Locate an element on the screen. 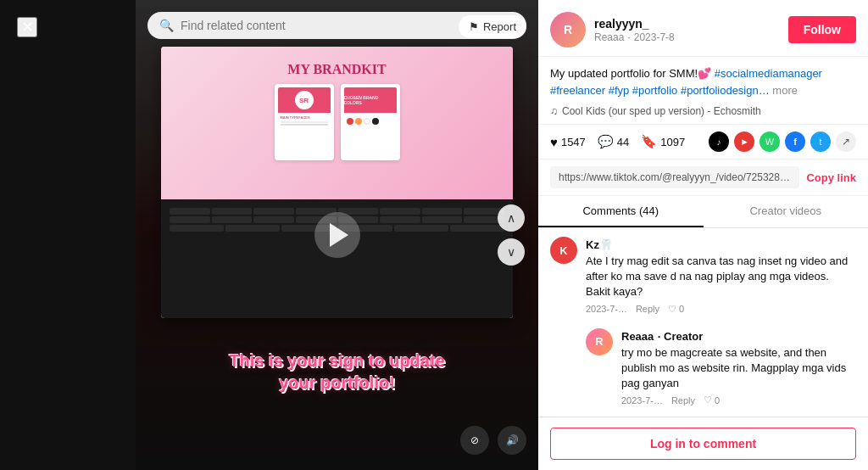  chevron-up-icon: ∧ is located at coordinates (511, 218).